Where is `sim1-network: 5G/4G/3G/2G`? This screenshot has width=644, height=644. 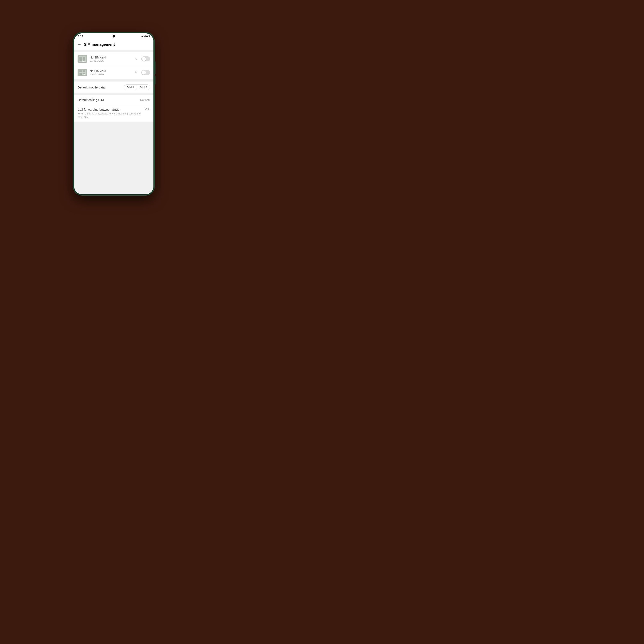 sim1-network: 5G/4G/3G/2G is located at coordinates (111, 61).